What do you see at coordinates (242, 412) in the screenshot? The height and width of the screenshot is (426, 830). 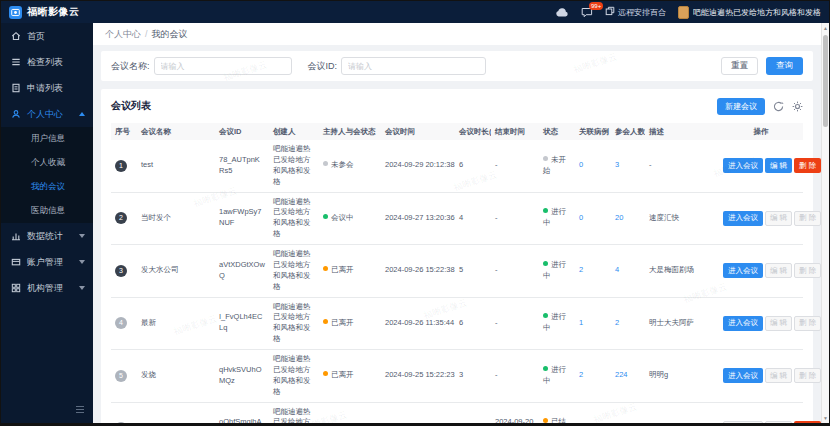 I see `meeting-id: oQhfSmqjhAPP` at bounding box center [242, 412].